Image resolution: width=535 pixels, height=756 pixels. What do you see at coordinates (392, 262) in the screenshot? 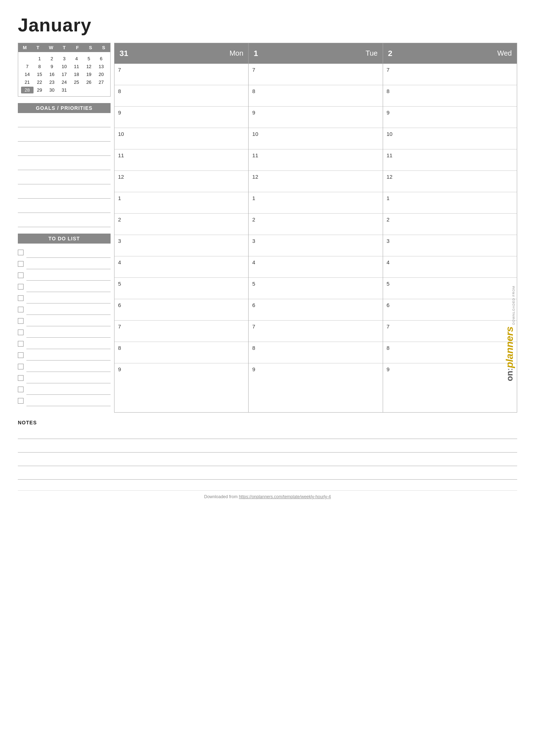
I see `hour-label-wed-4: 4` at bounding box center [392, 262].